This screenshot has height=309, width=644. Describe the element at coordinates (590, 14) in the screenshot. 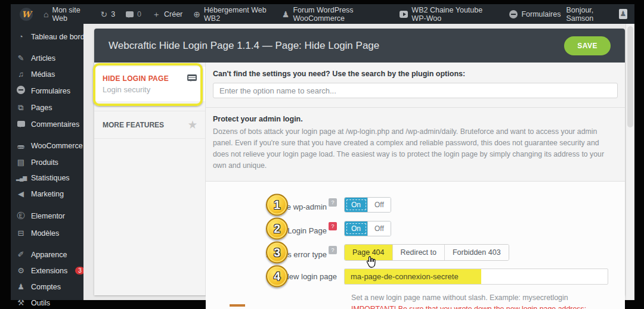

I see `greeting-text: Bonjour, Samson` at that location.